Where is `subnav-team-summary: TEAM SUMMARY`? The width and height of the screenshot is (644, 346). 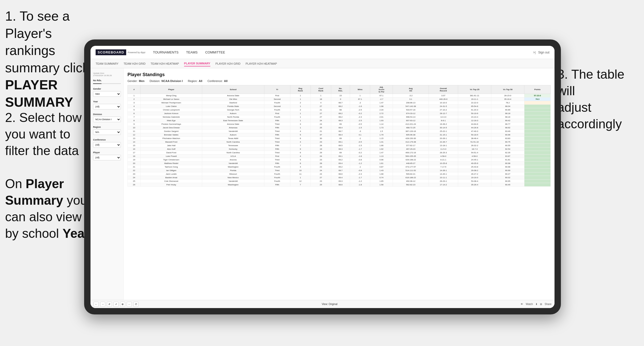 subnav-team-summary: TEAM SUMMARY is located at coordinates (107, 64).